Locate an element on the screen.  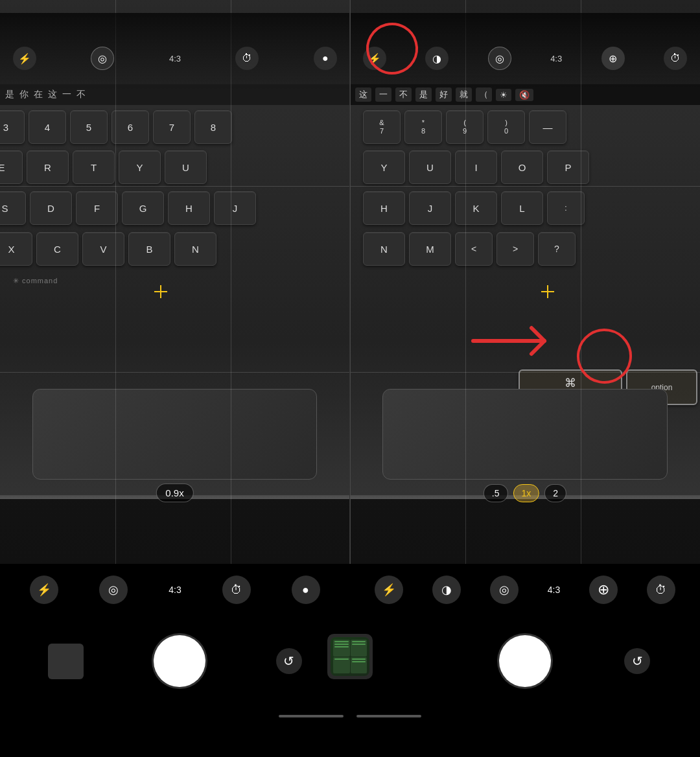
timer-icon-right: ⏱ is located at coordinates (675, 58).